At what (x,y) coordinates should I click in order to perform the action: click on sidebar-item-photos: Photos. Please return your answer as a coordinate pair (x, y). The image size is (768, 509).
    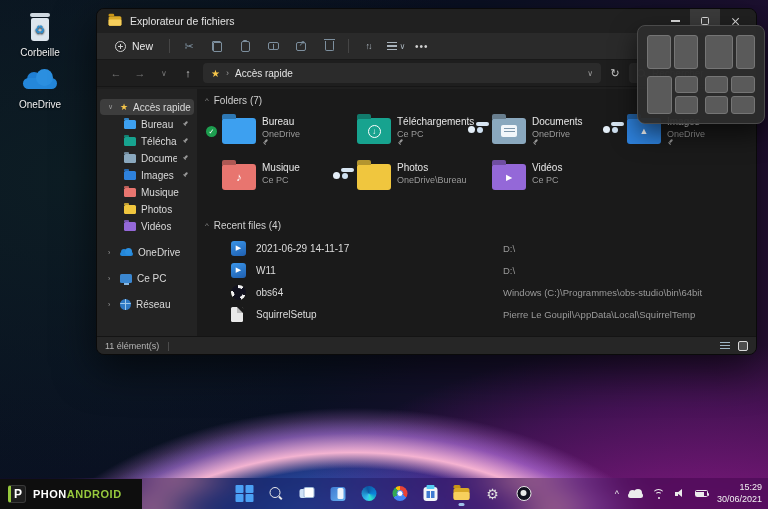
    Looking at the image, I should click on (147, 209).